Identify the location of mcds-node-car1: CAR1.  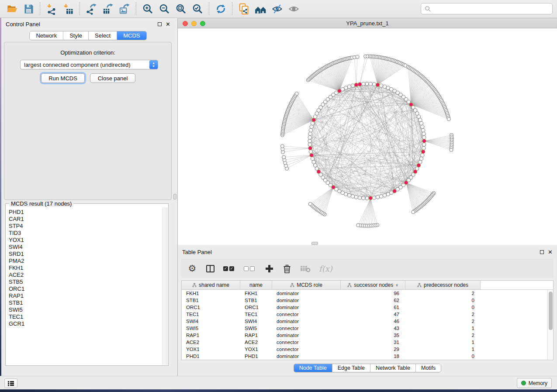
(86, 219).